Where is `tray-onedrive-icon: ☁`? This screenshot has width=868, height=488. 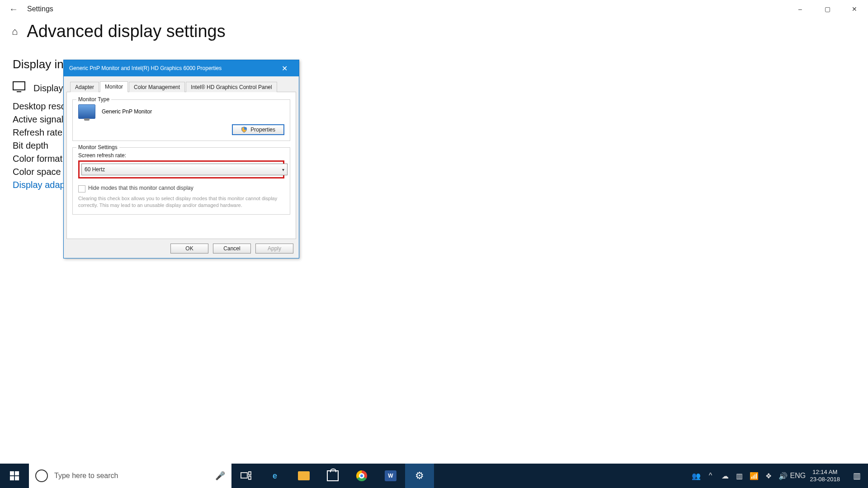 tray-onedrive-icon: ☁ is located at coordinates (725, 476).